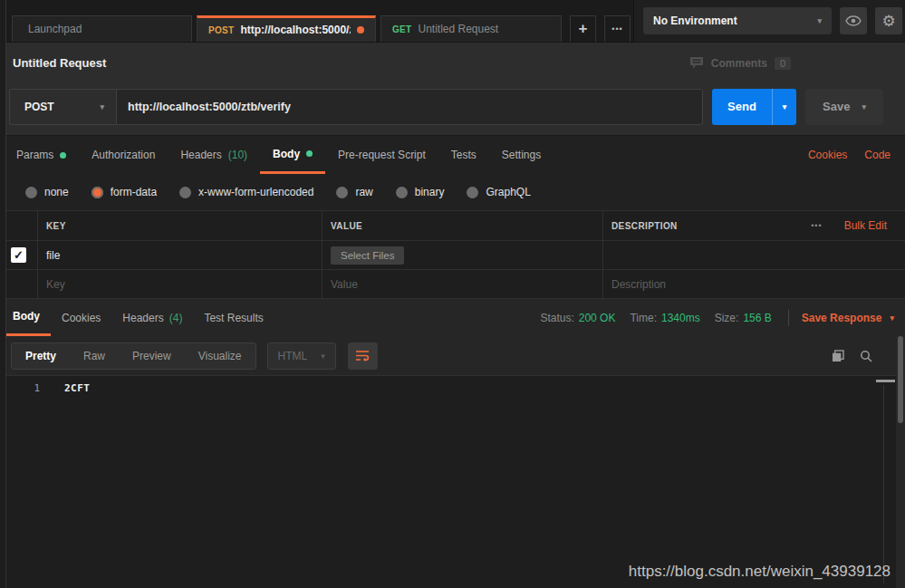  Describe the element at coordinates (886, 381) in the screenshot. I see `editor-scrollbar-thumb` at that location.